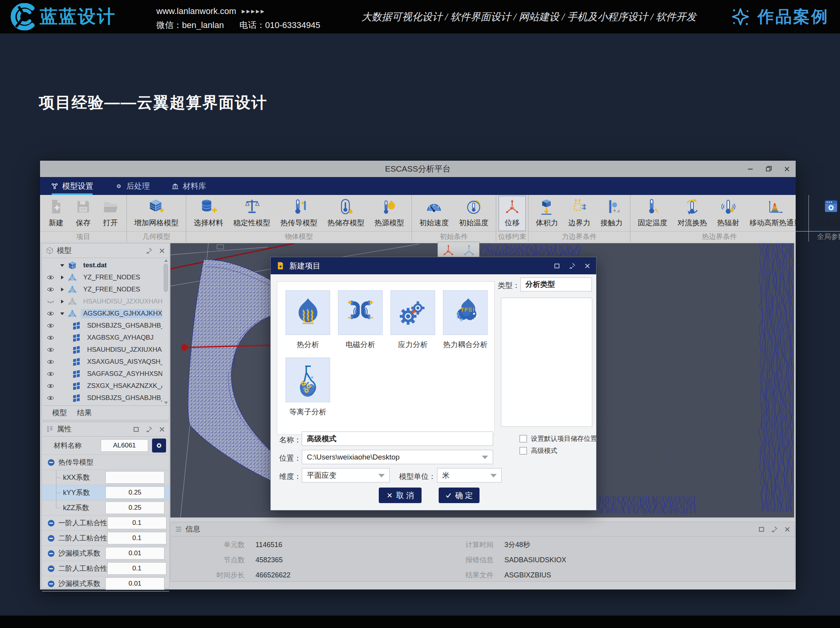 This screenshot has height=628, width=840. What do you see at coordinates (166, 332) in the screenshot?
I see `tree-scrollbar` at bounding box center [166, 332].